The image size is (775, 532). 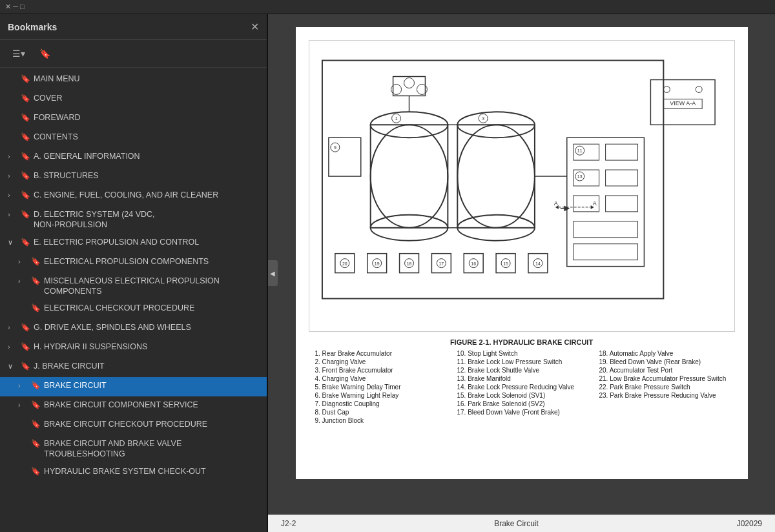 What do you see at coordinates (483, 119) in the screenshot?
I see `svg-text: 3` at bounding box center [483, 119].